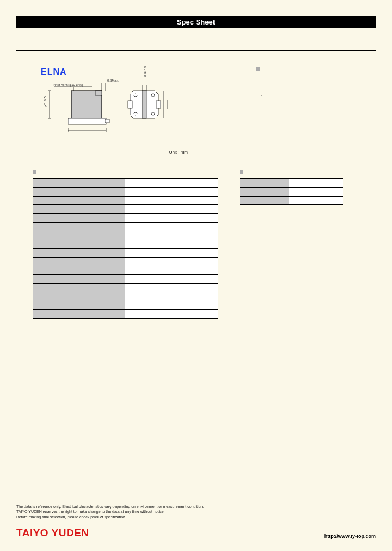 Image resolution: width=392 pixels, height=551 pixels. I want to click on small-spec-table, so click(291, 192).